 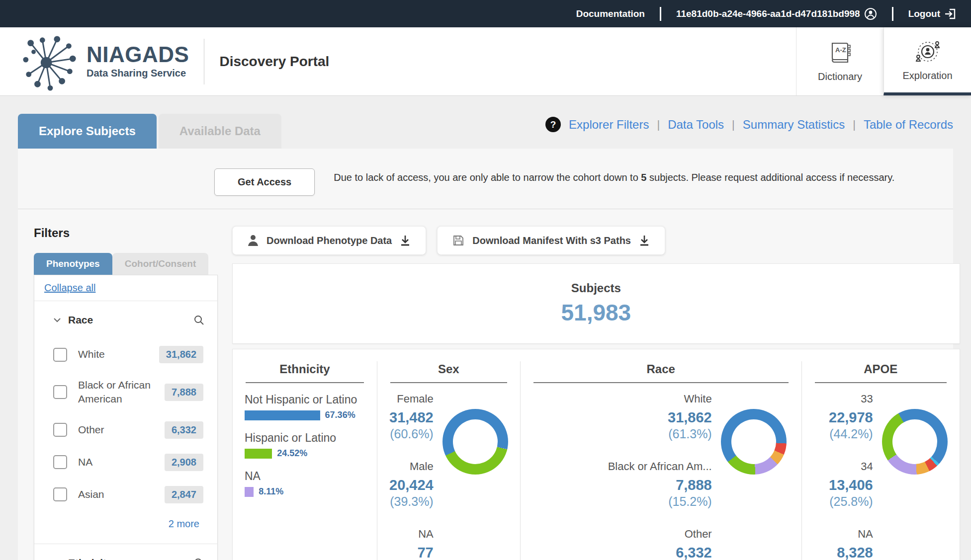 What do you see at coordinates (282, 415) in the screenshot?
I see `bar-not-hispanic` at bounding box center [282, 415].